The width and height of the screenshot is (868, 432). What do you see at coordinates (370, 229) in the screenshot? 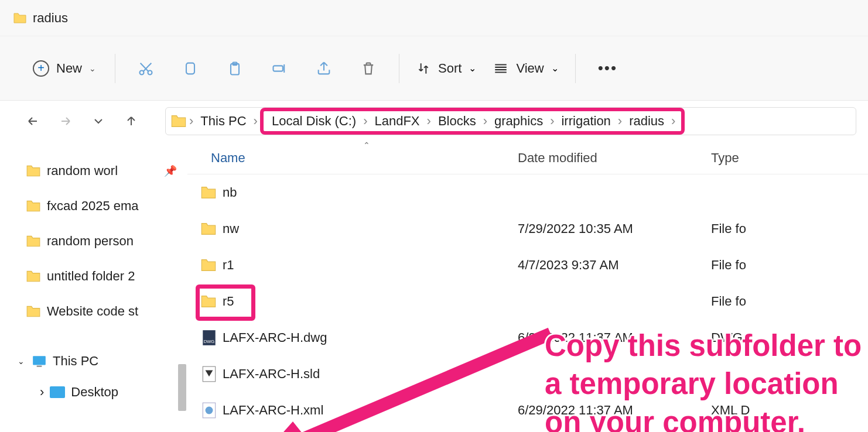
I see `file-name: nw` at bounding box center [370, 229].